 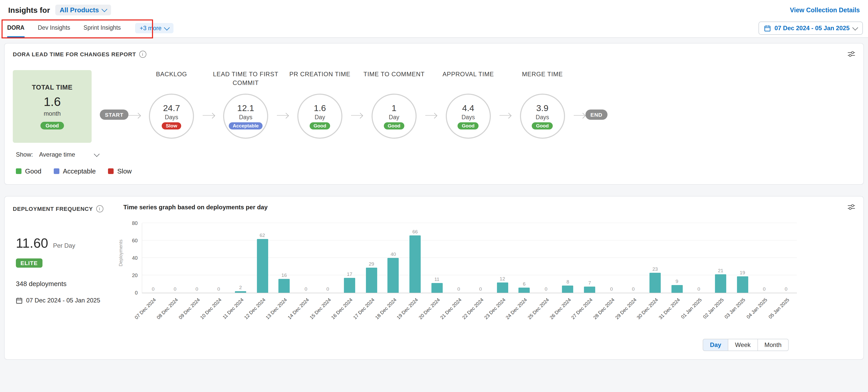 I want to click on chart-bar-slot: 008 Dec 2024, so click(x=175, y=258).